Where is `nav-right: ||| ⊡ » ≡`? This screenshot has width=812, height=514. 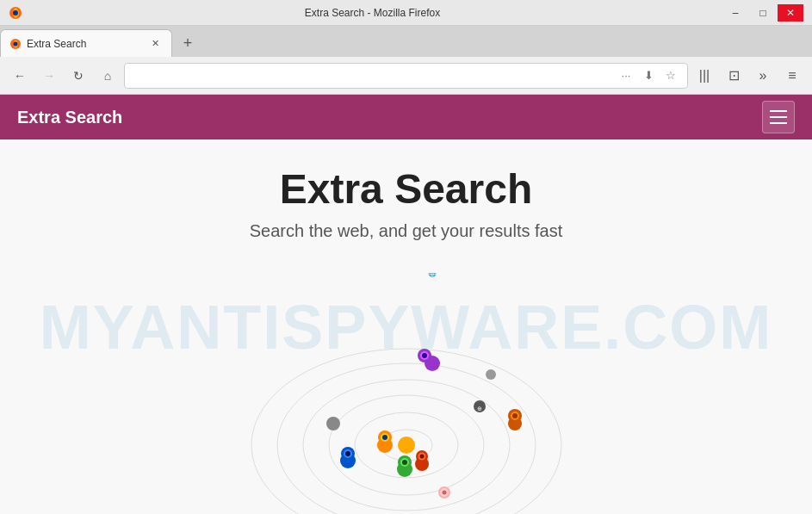
nav-right: ||| ⊡ » ≡ is located at coordinates (748, 76).